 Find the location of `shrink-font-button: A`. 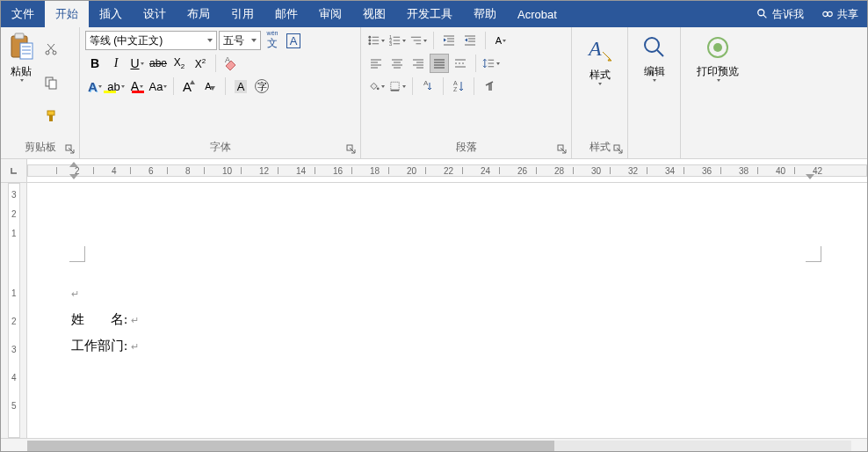

shrink-font-button: A is located at coordinates (210, 86).